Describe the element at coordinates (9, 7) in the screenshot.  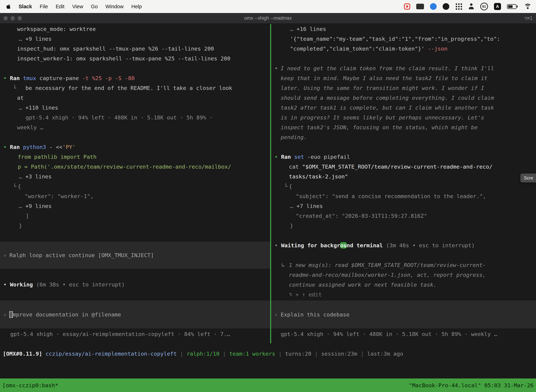
I see `apple-menu-icon` at that location.